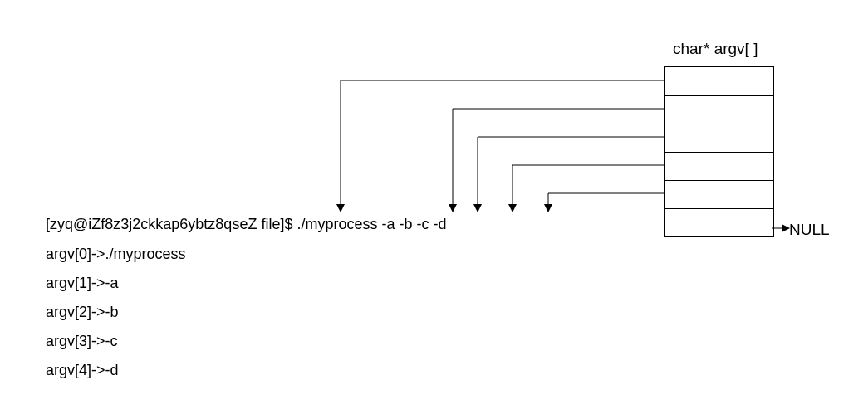  Describe the element at coordinates (809, 230) in the screenshot. I see `null-label: NULL` at that location.